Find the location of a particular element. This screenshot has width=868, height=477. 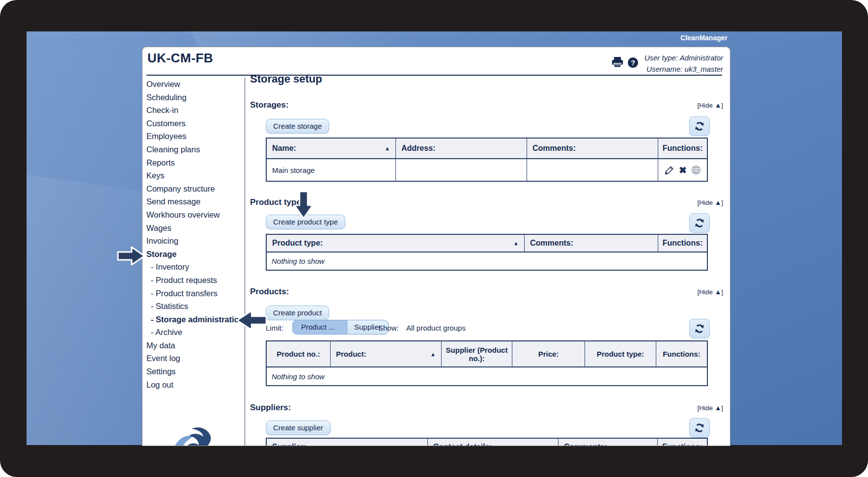

suppliers-col-functions: Functions: is located at coordinates (682, 442).